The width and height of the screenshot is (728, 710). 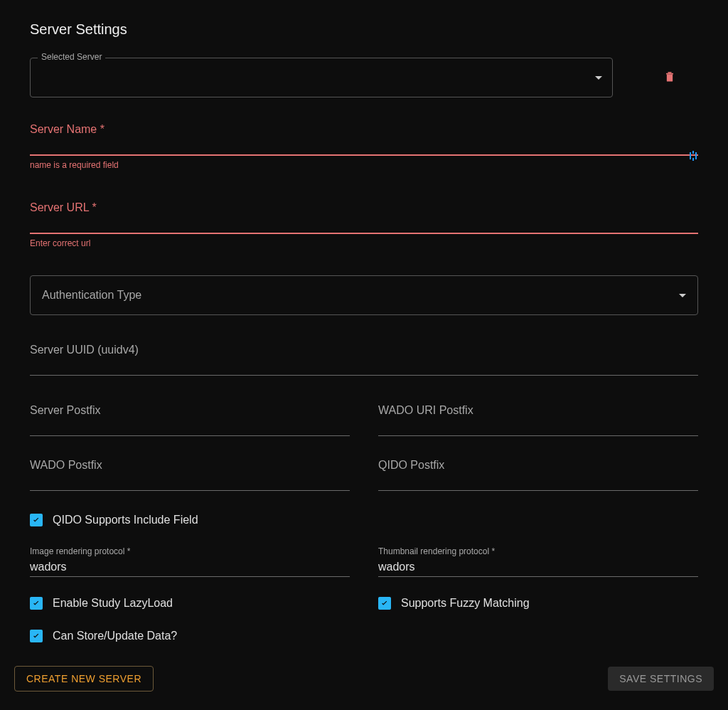 I want to click on server-name-error: name is a required field, so click(x=364, y=165).